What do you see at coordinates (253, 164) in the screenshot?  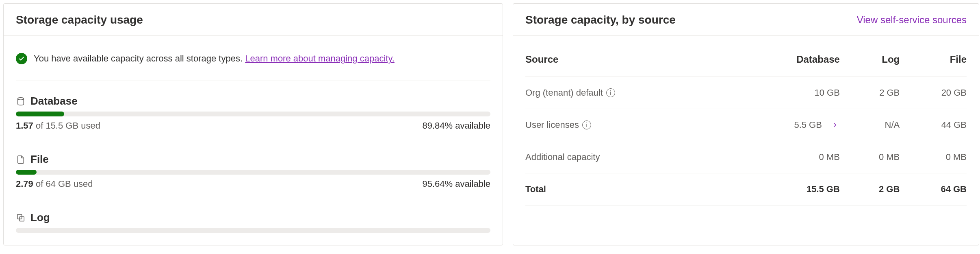 I see `usage-block-file: File 2.79 of 64 GB used 95.64% available` at bounding box center [253, 164].